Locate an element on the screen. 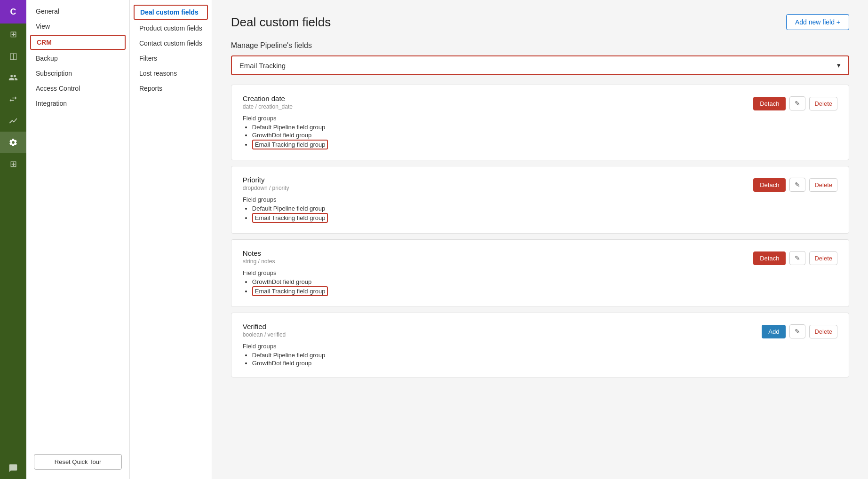 The height and width of the screenshot is (479, 868). field-info: Notesstring / notesField groupsGrowthDot… is located at coordinates (493, 273).